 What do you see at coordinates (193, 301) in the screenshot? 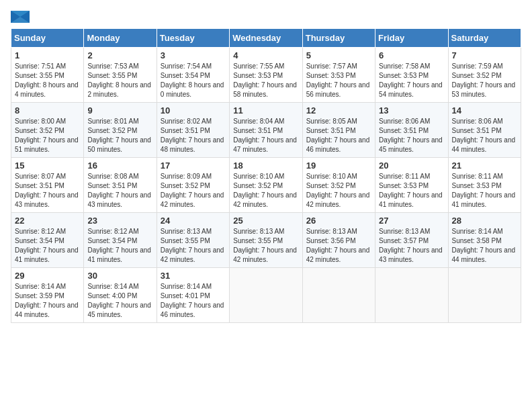
I see `day-info: Sunrise: 8:14 AMSunset: 4:01 PMDaylight:…` at bounding box center [193, 301].